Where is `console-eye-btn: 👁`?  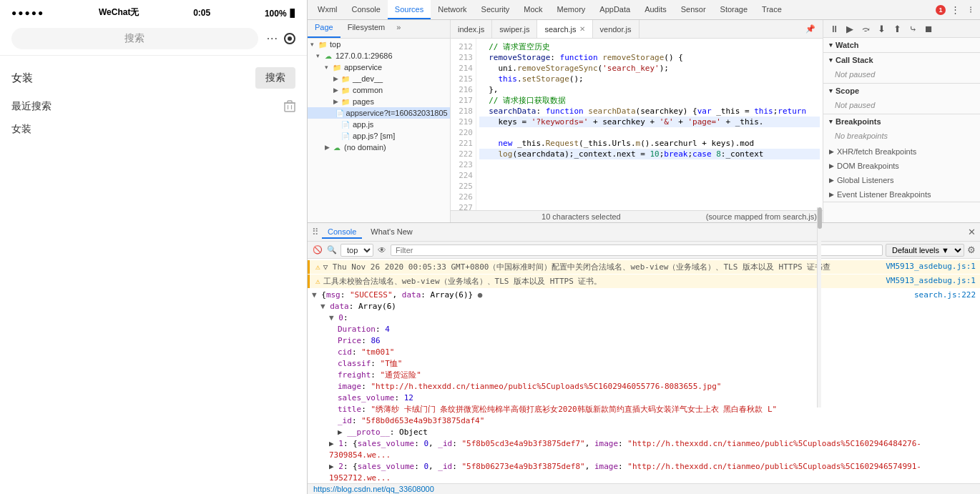
console-eye-btn: 👁 is located at coordinates (382, 250).